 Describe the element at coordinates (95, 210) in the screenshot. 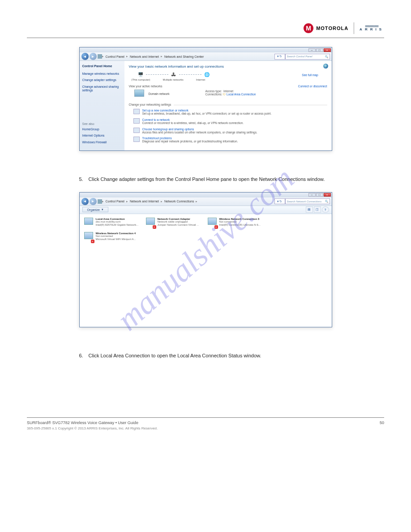

I see `organize-button: Organize ▾` at that location.